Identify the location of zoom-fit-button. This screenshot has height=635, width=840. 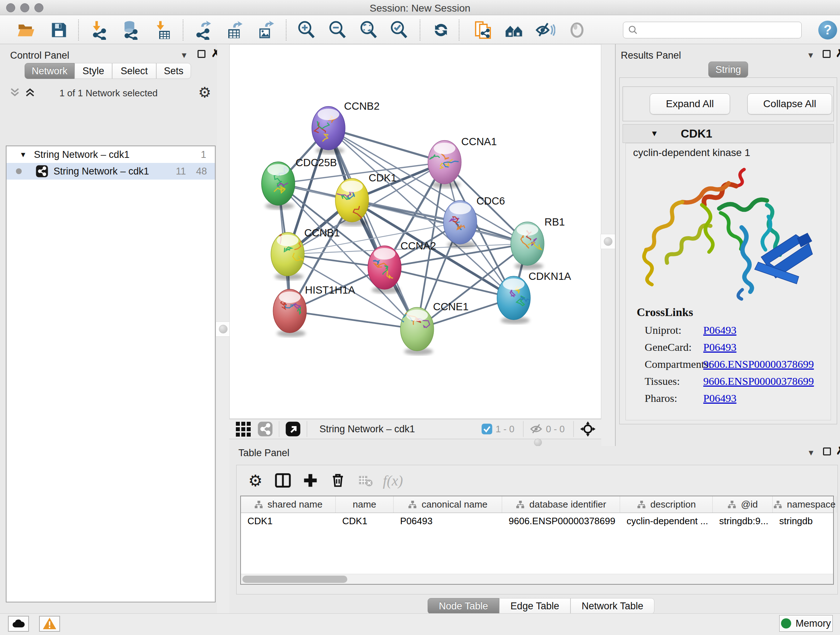
(368, 30).